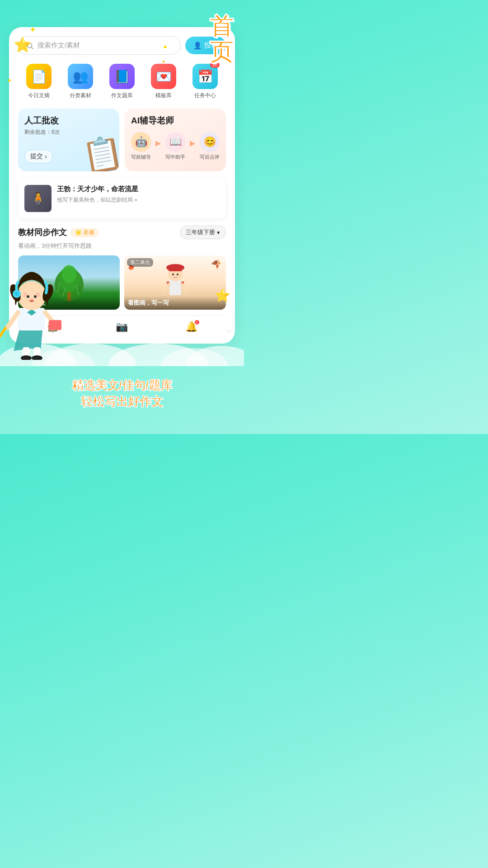 This screenshot has height=868, width=488. Describe the element at coordinates (98, 189) in the screenshot. I see `article-title: 王勃：天才少年，命若流星` at that location.